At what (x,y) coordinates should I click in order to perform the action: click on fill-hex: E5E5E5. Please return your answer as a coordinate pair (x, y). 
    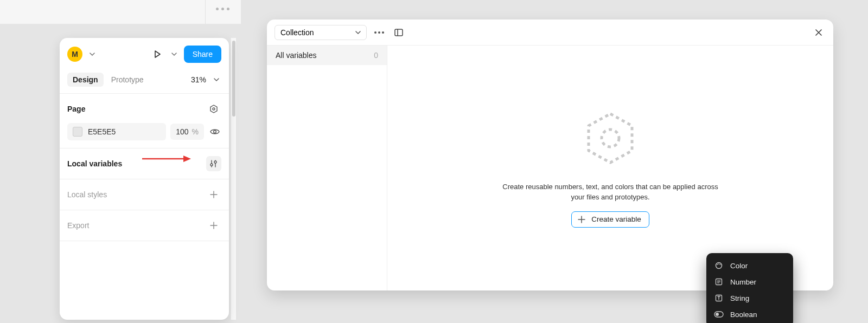
    Looking at the image, I should click on (102, 132).